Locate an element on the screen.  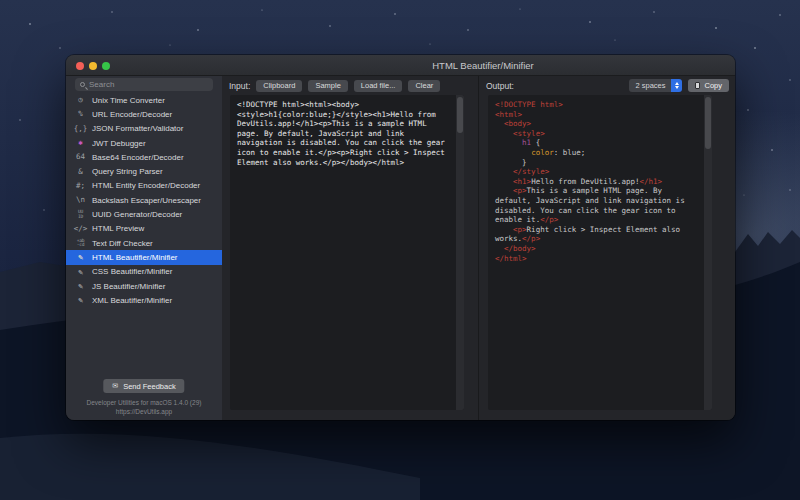
code-icon: </> is located at coordinates (80, 229).